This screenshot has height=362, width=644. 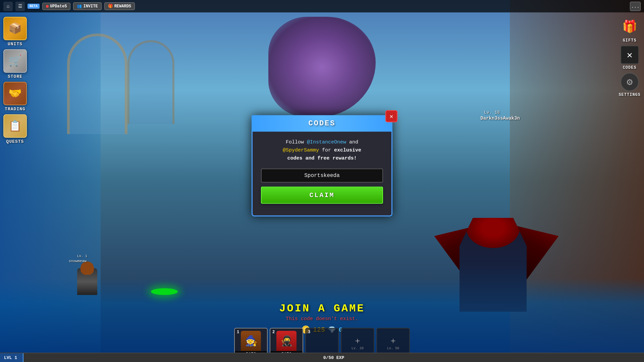 I want to click on join-game-title: JOIN A GAME, so click(x=322, y=308).